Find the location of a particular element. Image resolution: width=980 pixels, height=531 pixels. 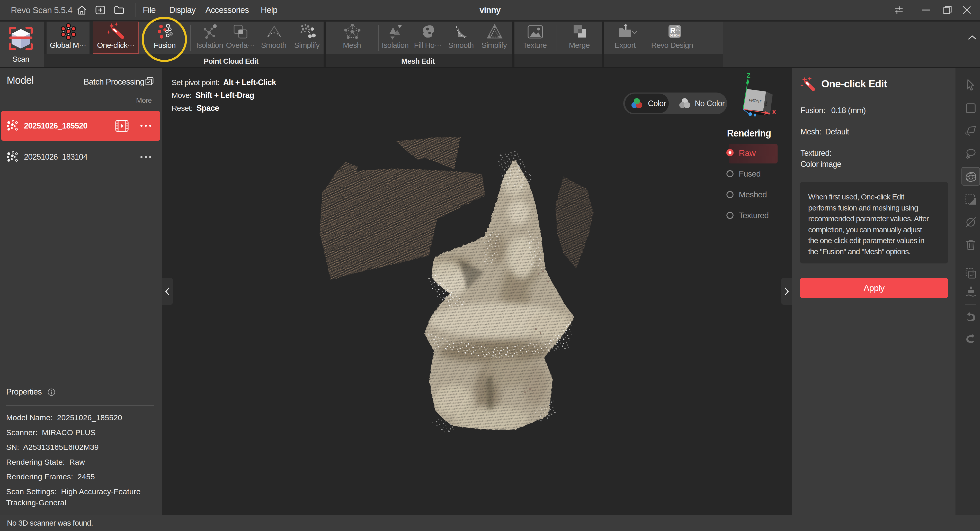

svg-text: DESIGN is located at coordinates (675, 35).